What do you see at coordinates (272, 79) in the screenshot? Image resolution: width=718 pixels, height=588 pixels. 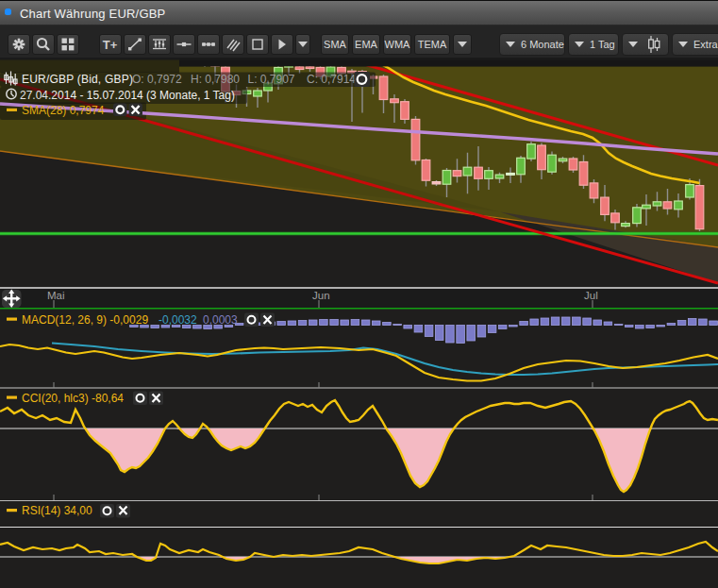 I see `svg-text: L: 0,7907` at bounding box center [272, 79].